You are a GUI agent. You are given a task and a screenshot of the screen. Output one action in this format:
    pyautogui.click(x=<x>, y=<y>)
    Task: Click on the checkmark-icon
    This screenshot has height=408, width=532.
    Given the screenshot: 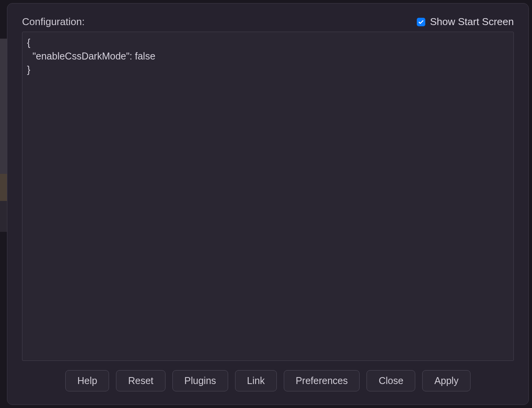 What is the action you would take?
    pyautogui.click(x=421, y=22)
    